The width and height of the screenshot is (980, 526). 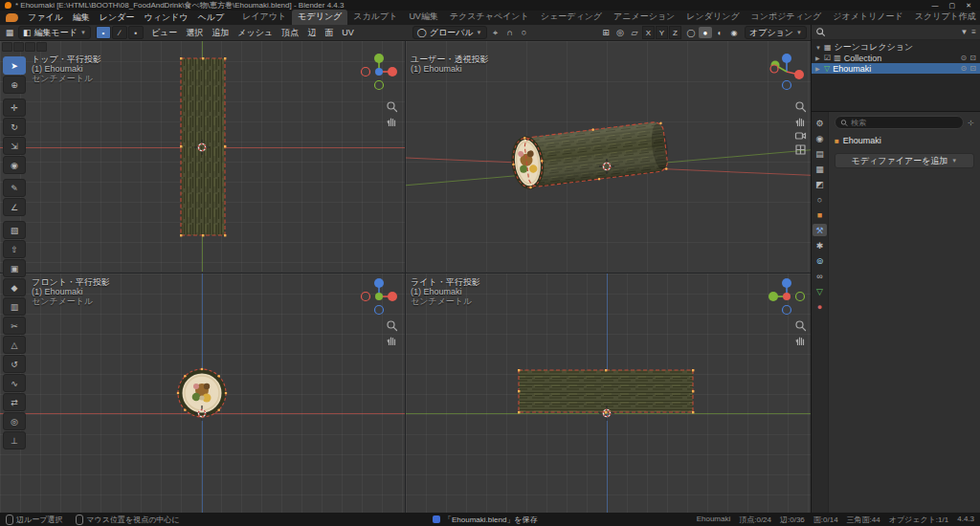 What do you see at coordinates (819, 306) in the screenshot?
I see `tab-material: ●` at bounding box center [819, 306].